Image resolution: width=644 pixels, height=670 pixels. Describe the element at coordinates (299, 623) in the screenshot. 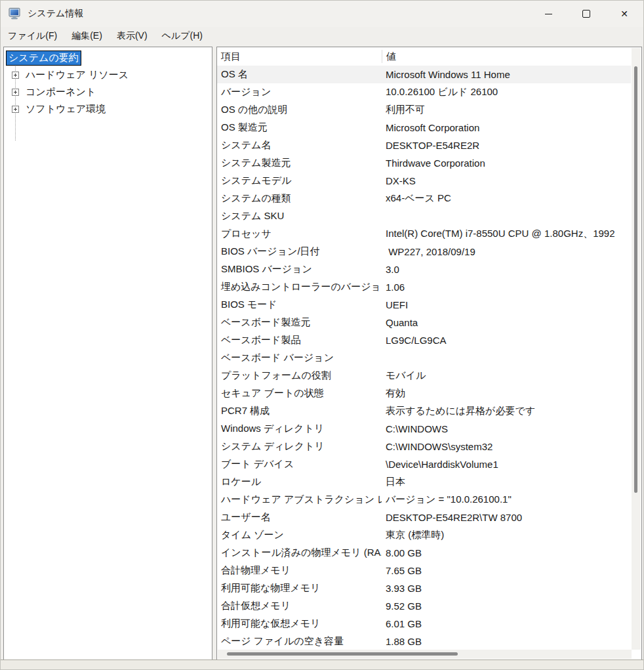

I see `row-item-cell: 利用可能な仮想メモリ` at that location.